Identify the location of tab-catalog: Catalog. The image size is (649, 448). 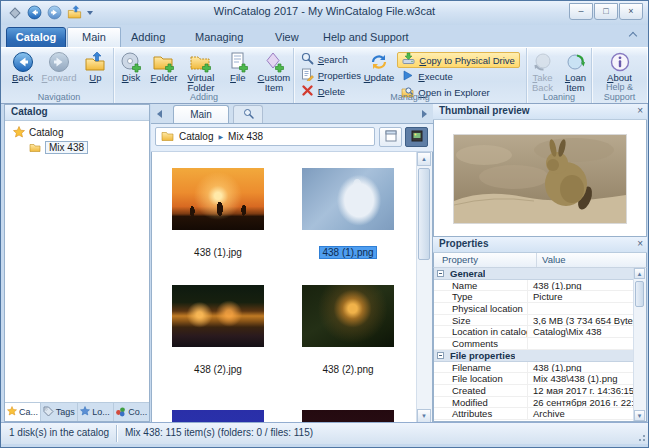
(36, 38).